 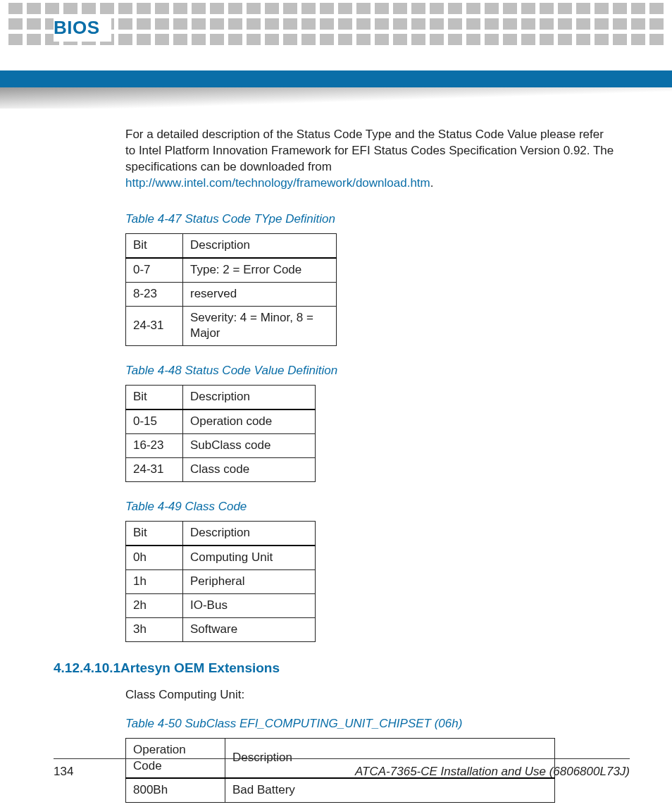 I want to click on intro-after: ., so click(x=433, y=183).